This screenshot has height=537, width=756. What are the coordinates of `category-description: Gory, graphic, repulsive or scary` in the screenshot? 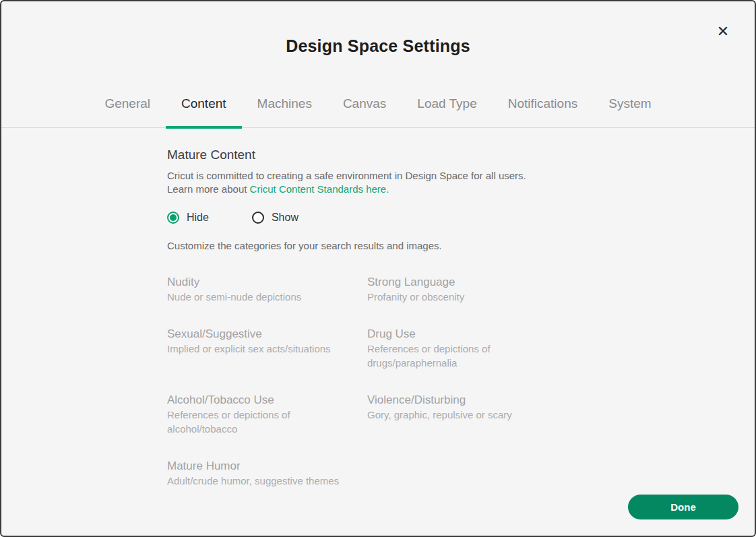 It's located at (468, 415).